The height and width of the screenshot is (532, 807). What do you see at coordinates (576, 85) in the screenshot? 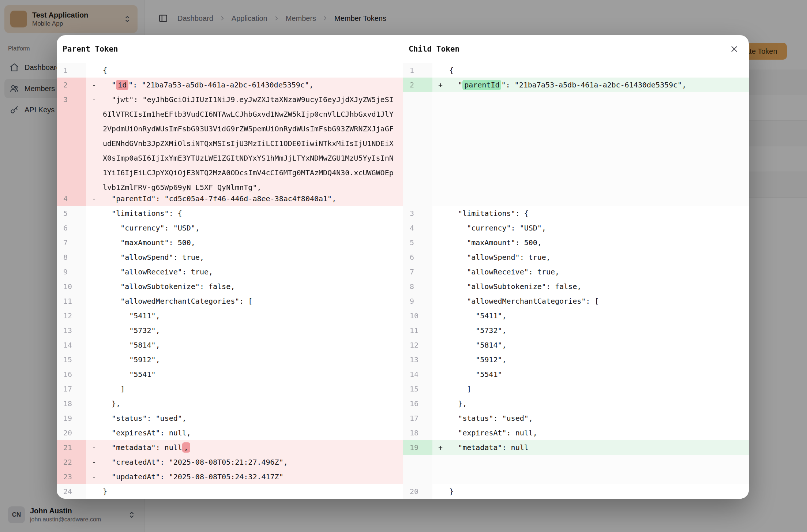
I see `child-diff-line: 2+ "parentId": "21ba7a53-a5db-461a-a2bc-…` at bounding box center [576, 85].